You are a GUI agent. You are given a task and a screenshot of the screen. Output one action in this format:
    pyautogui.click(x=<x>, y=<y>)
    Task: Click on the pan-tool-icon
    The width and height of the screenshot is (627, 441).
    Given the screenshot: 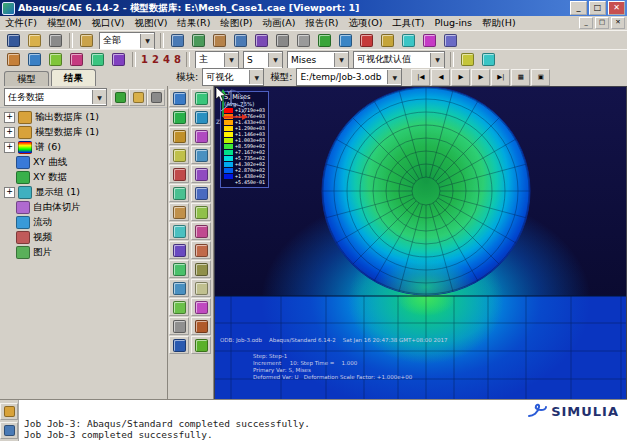 What is the action you would take?
    pyautogui.click(x=198, y=40)
    